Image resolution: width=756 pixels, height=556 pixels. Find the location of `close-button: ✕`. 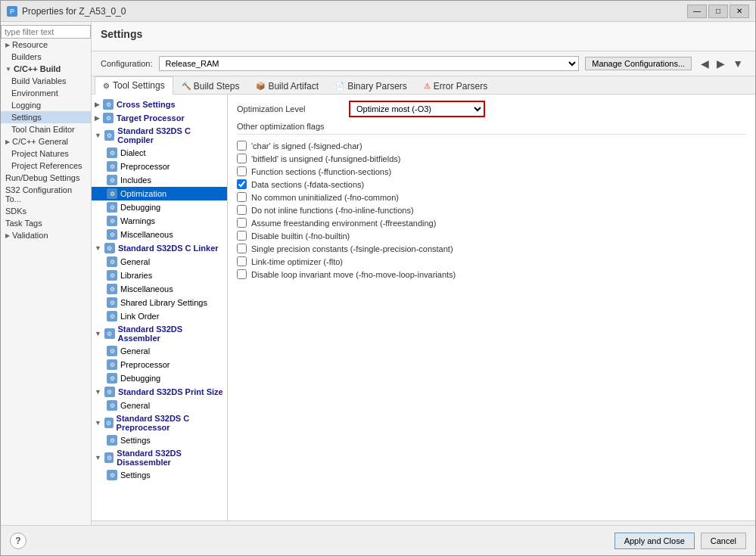

close-button: ✕ is located at coordinates (739, 11).